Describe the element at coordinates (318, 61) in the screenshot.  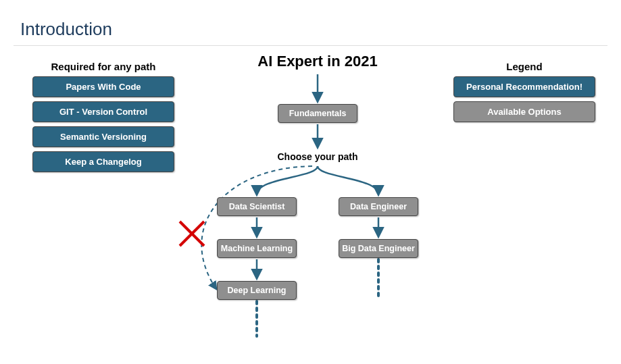
I see `diagram-title: AI Expert in 2021` at that location.